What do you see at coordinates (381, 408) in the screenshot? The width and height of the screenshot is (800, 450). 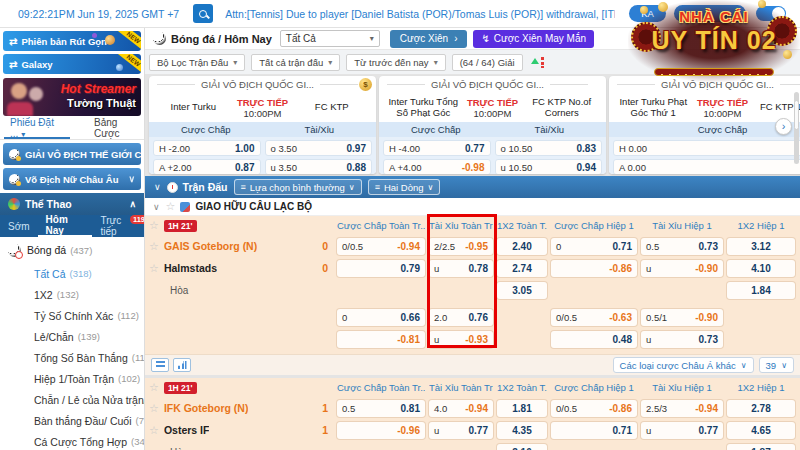 I see `odds-cell: 0.50.81` at bounding box center [381, 408].